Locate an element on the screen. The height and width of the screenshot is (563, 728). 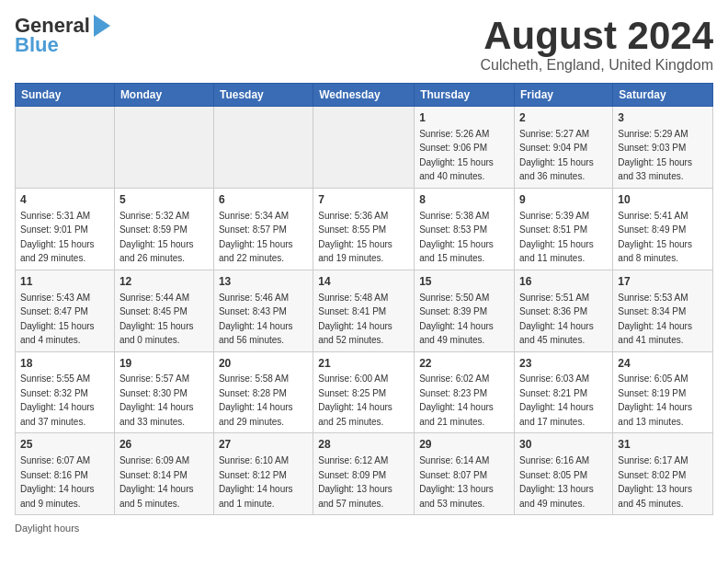
day-info: Sunrise: 6:03 AM Sunset: 8:21 PM Dayligh… is located at coordinates (557, 400).